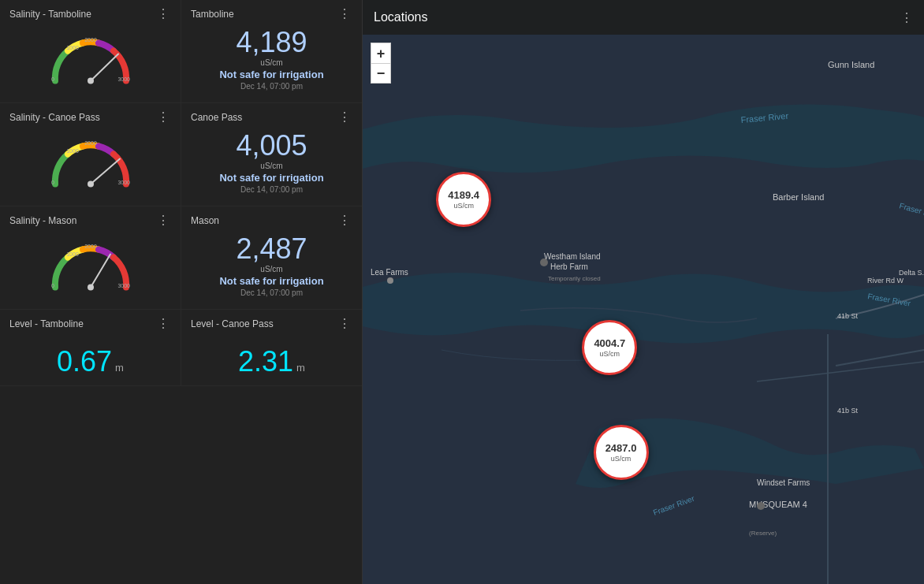 The width and height of the screenshot is (924, 584). Describe the element at coordinates (271, 166) in the screenshot. I see `unit-canoe: uS/cm` at that location.